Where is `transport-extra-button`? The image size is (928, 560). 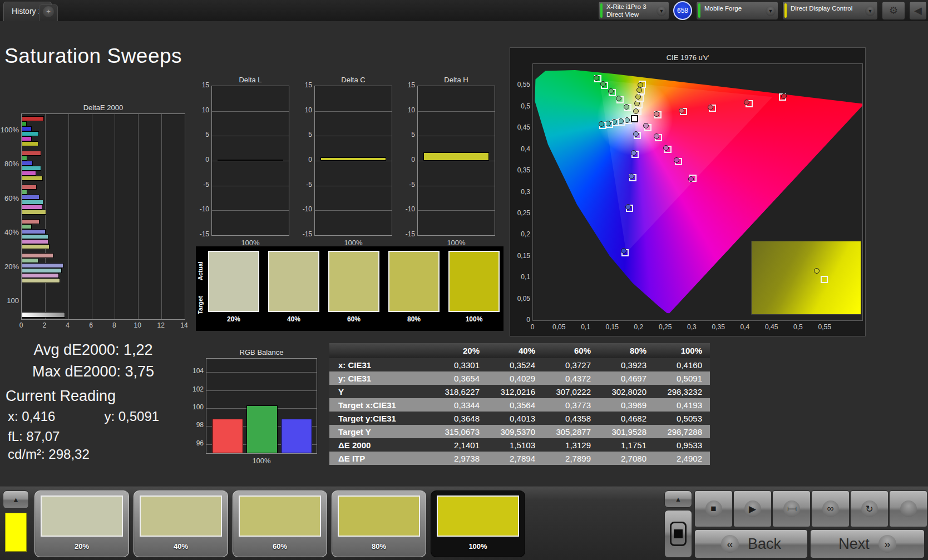 transport-extra-button is located at coordinates (908, 509).